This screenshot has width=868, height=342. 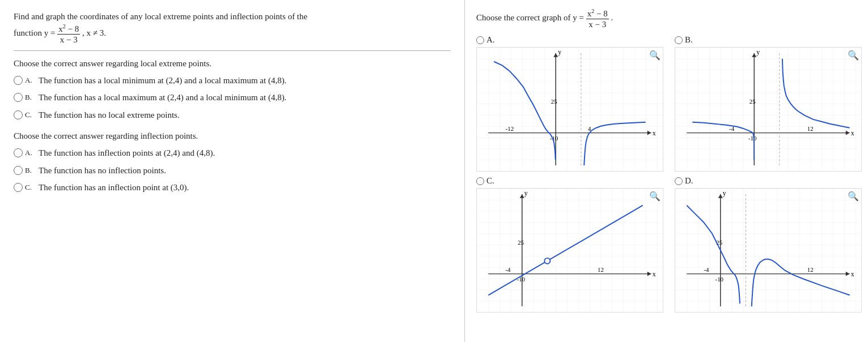 I want to click on graph-letter-A: A., so click(x=491, y=40).